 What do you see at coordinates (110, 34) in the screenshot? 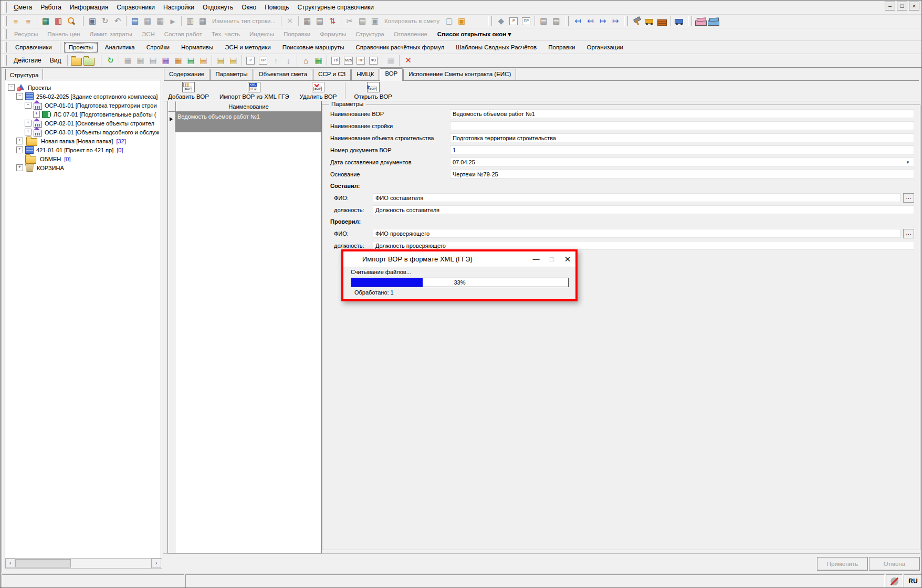
I see `strip-item-3: Лимит. затраты` at bounding box center [110, 34].